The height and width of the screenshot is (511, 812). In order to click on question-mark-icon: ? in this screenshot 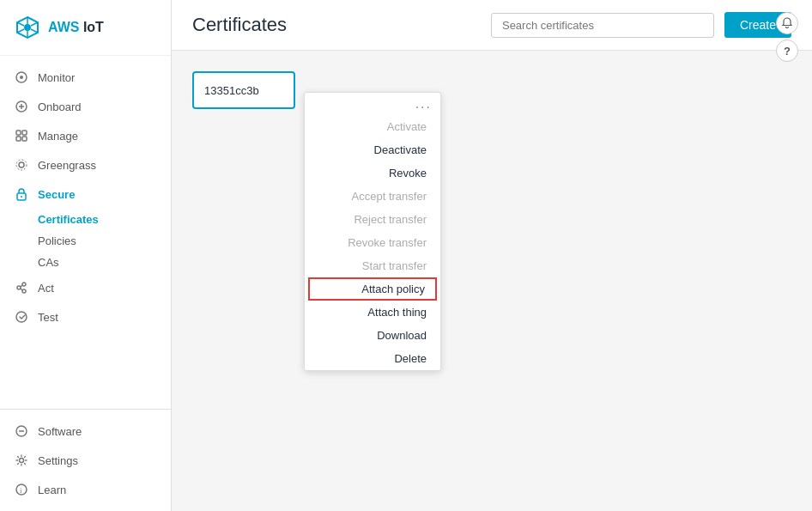, I will do `click(787, 52)`.